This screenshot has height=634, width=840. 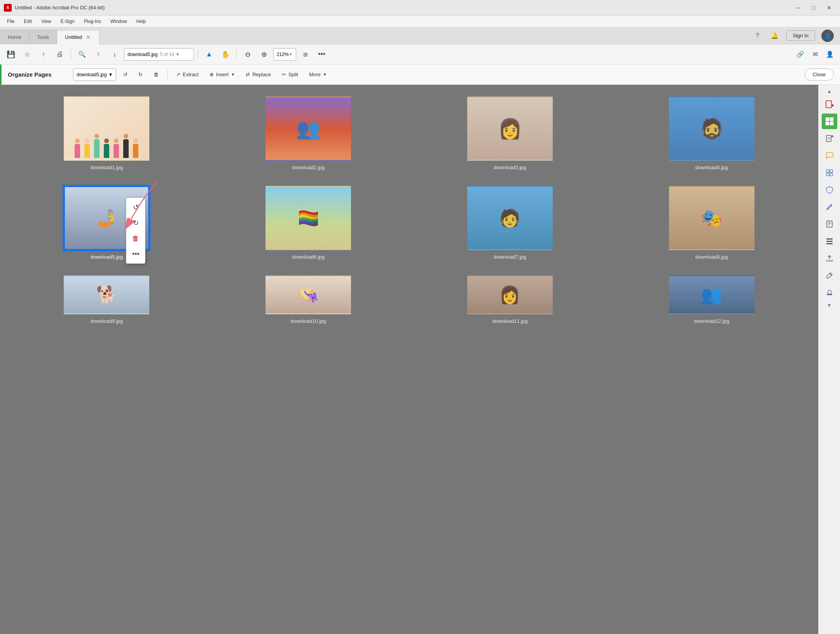 I want to click on menu-window: Window, so click(x=119, y=21).